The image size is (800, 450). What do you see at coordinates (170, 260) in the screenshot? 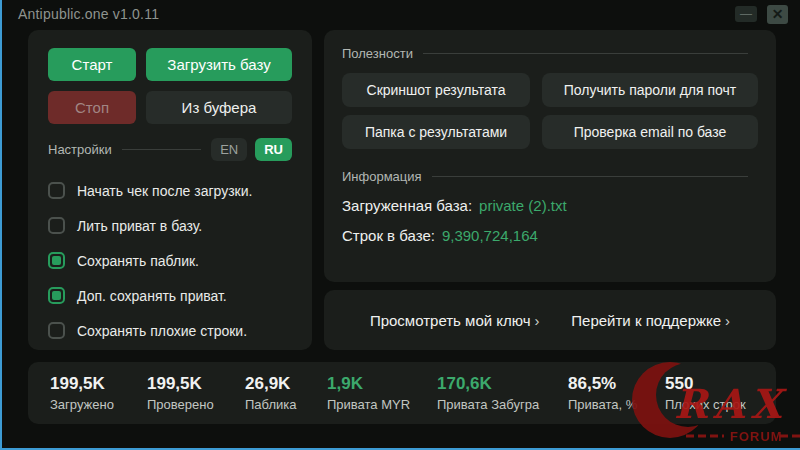
I see `checkbox-save-public: Сохранять паблик.` at bounding box center [170, 260].